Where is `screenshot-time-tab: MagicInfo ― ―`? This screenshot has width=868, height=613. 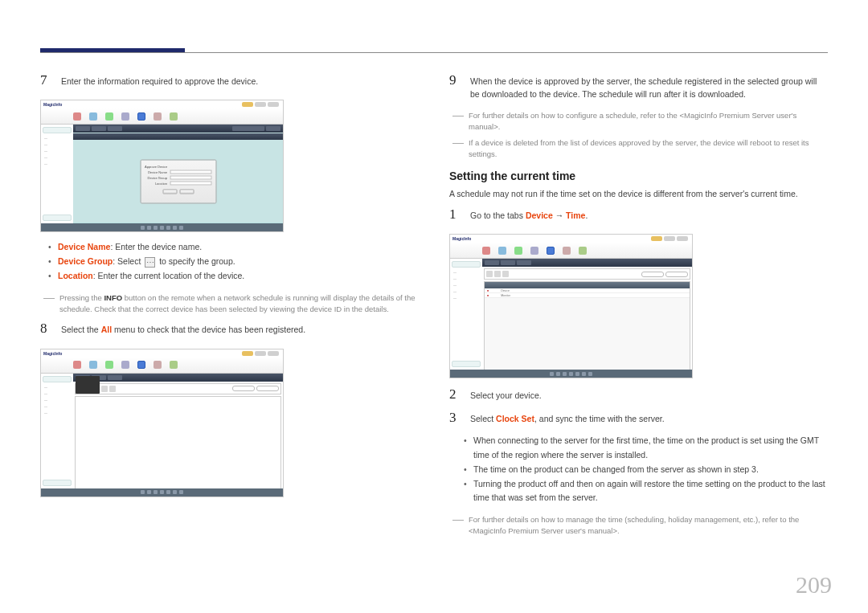
screenshot-time-tab: MagicInfo ― ― is located at coordinates (571, 306).